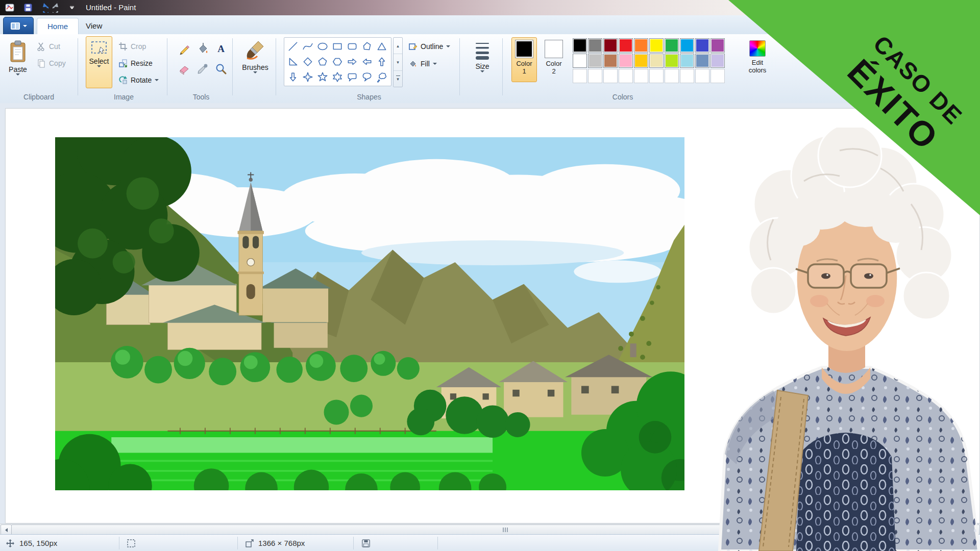 The height and width of the screenshot is (551, 980). I want to click on brushes-button: Brushes, so click(255, 62).